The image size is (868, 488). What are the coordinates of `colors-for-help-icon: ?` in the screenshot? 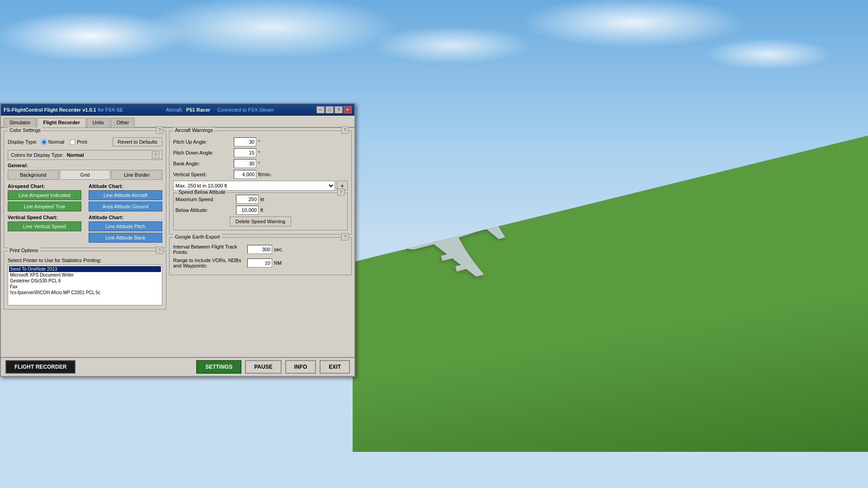 It's located at (156, 155).